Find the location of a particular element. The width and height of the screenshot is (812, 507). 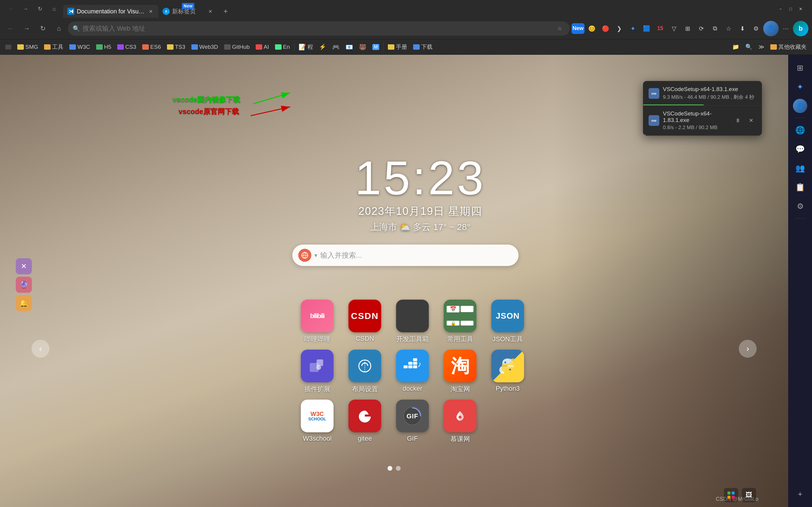

bing-button: b is located at coordinates (801, 29).